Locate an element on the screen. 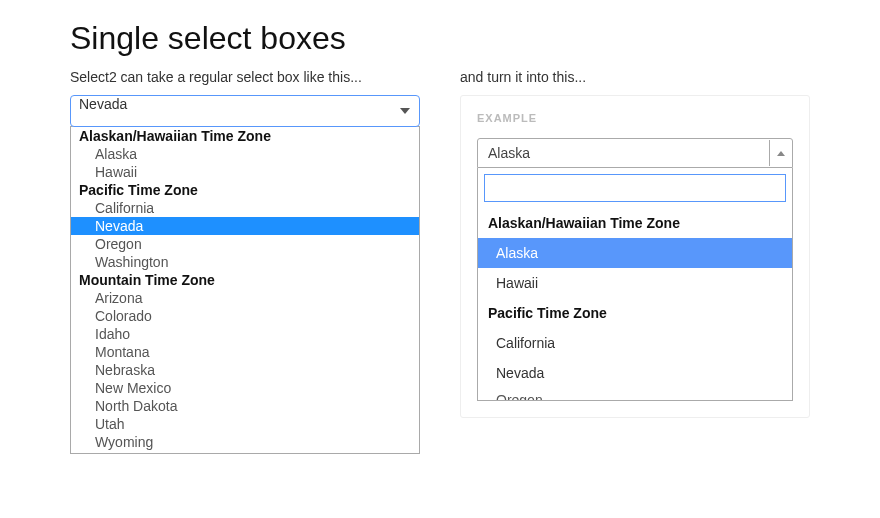 The height and width of the screenshot is (518, 880). list-item: New Mexico is located at coordinates (245, 388).